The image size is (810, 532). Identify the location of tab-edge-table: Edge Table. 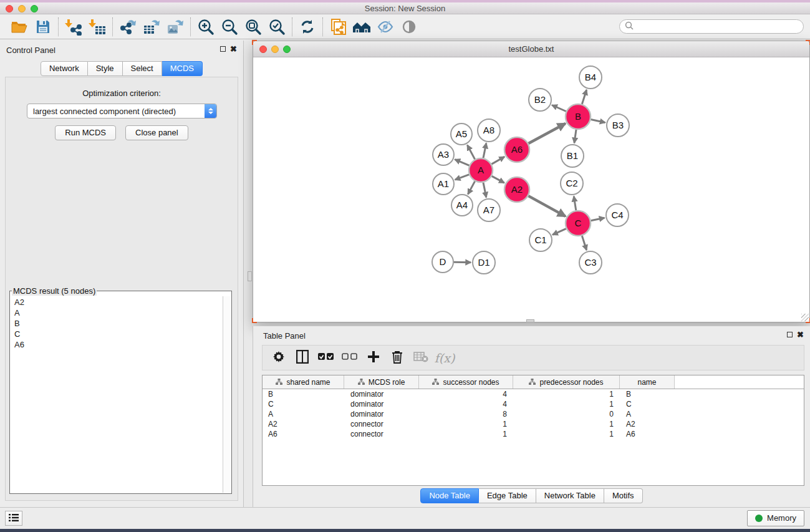
(508, 496).